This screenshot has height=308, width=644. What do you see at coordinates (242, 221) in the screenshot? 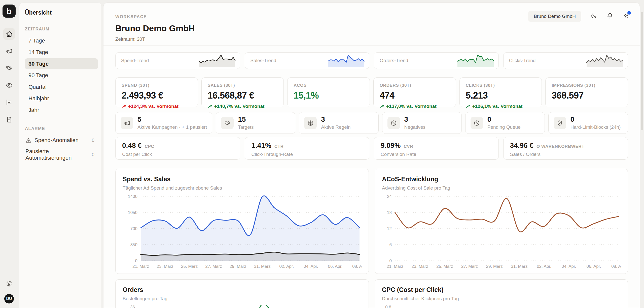
I see `spend-vs-sales-chart-card: Spend vs. Sales Täglicher Ad Spend und z…` at bounding box center [242, 221].